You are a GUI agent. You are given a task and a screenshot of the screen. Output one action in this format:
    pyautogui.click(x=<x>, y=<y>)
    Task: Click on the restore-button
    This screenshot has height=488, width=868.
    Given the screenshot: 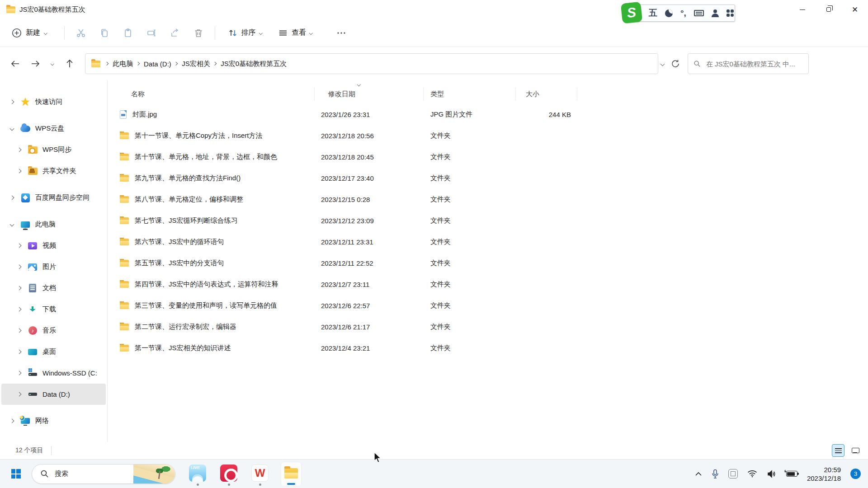 What is the action you would take?
    pyautogui.click(x=829, y=9)
    